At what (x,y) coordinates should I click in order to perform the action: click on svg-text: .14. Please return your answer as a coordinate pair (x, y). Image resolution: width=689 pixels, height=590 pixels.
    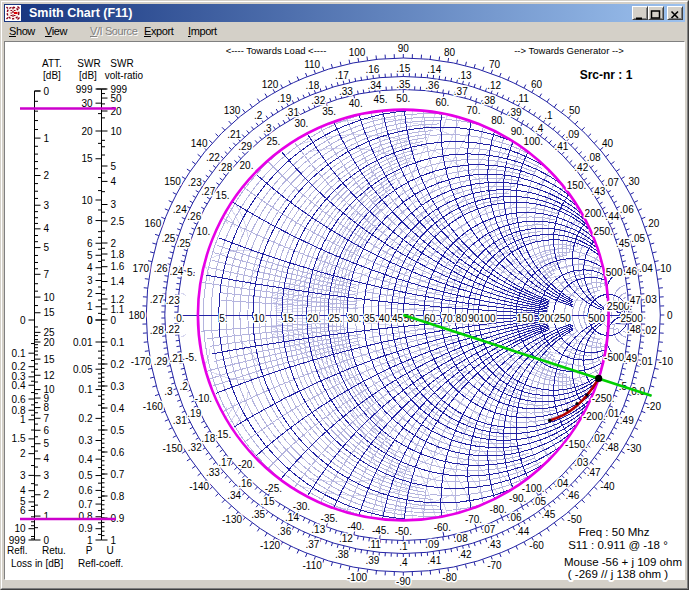
    Looking at the image, I should click on (434, 70).